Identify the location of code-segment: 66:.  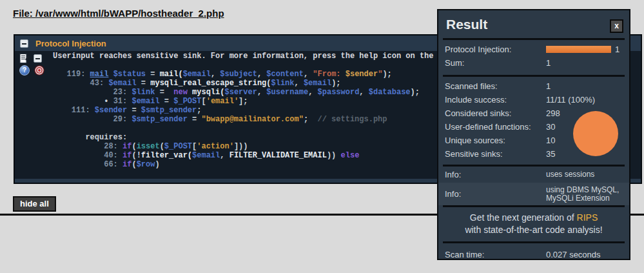
(88, 165).